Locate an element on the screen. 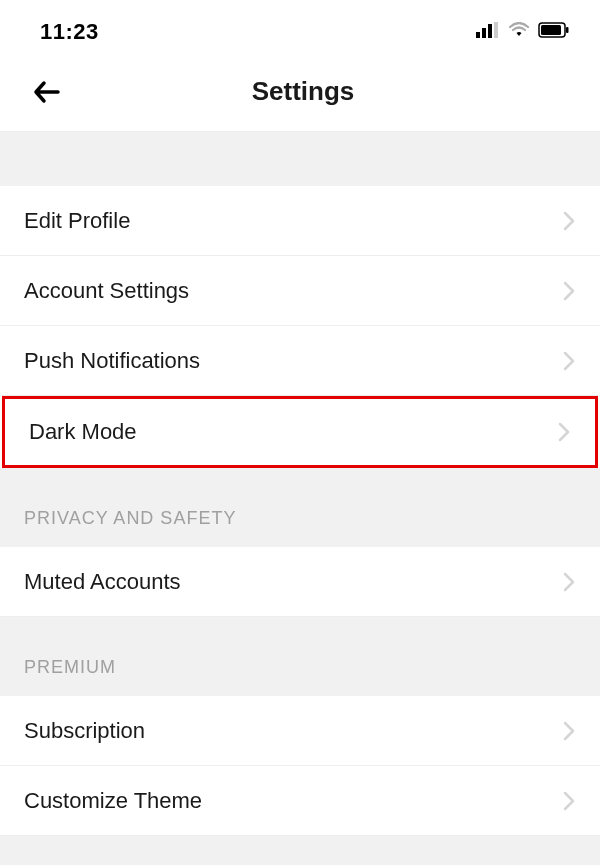 The height and width of the screenshot is (865, 600). settings-item-push-notifications: Push Notifications is located at coordinates (300, 361).